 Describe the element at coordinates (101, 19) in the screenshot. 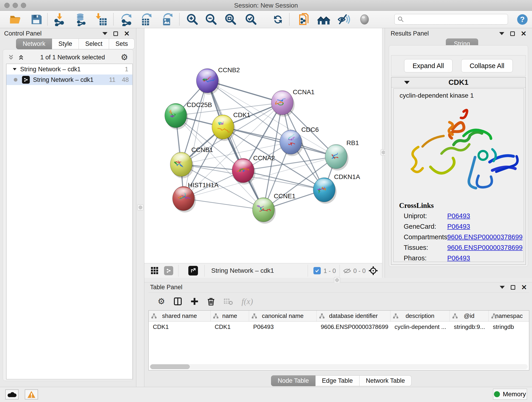

I see `import-table-button` at that location.